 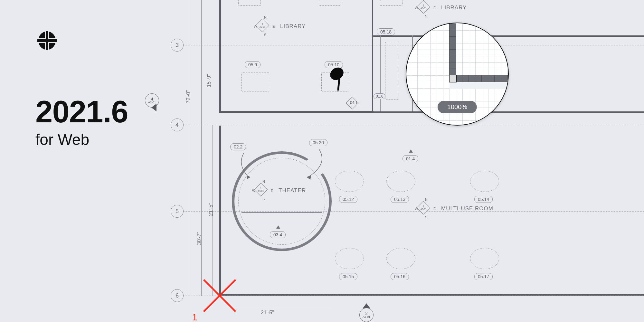 I want to click on dimension-21-5-v: 21'-5", so click(x=211, y=209).